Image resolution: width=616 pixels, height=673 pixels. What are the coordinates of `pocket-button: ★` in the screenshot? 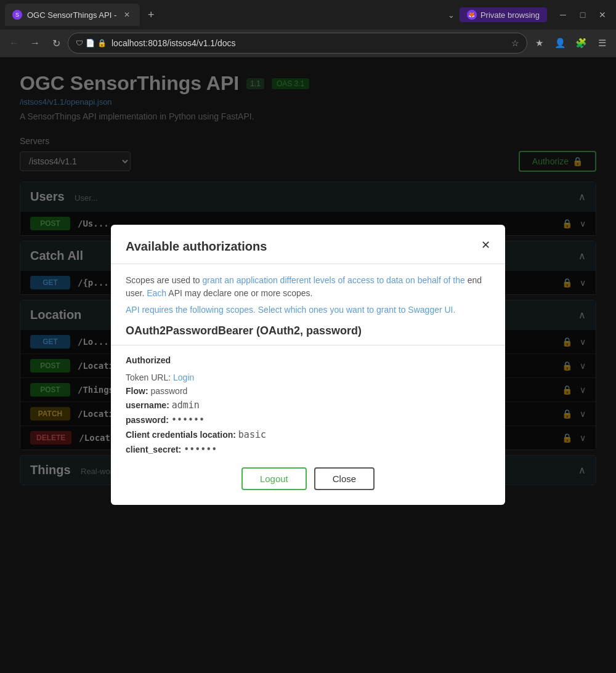 It's located at (539, 43).